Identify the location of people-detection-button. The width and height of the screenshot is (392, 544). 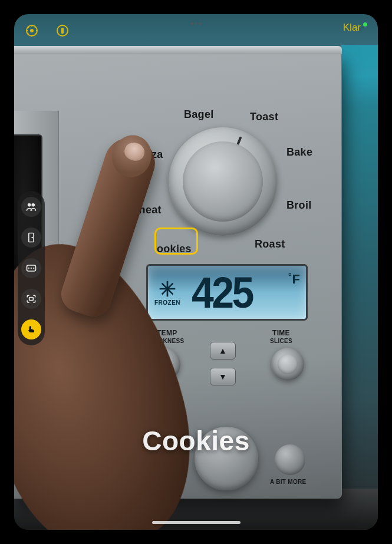
(31, 207).